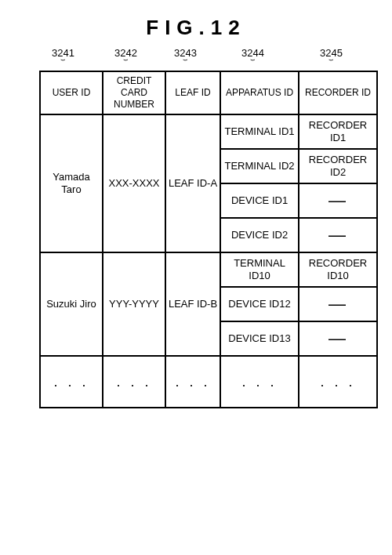 The height and width of the screenshot is (555, 392). Describe the element at coordinates (193, 304) in the screenshot. I see `cell-leaf-id: LEAF ID-B` at that location.